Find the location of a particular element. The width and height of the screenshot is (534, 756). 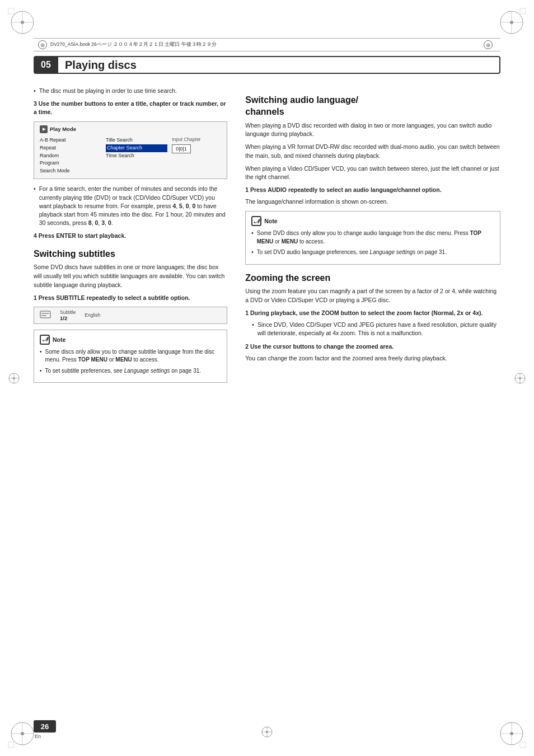

step2-zoom-label: 2 Use the cursor buttons to change the z… is located at coordinates (373, 347).